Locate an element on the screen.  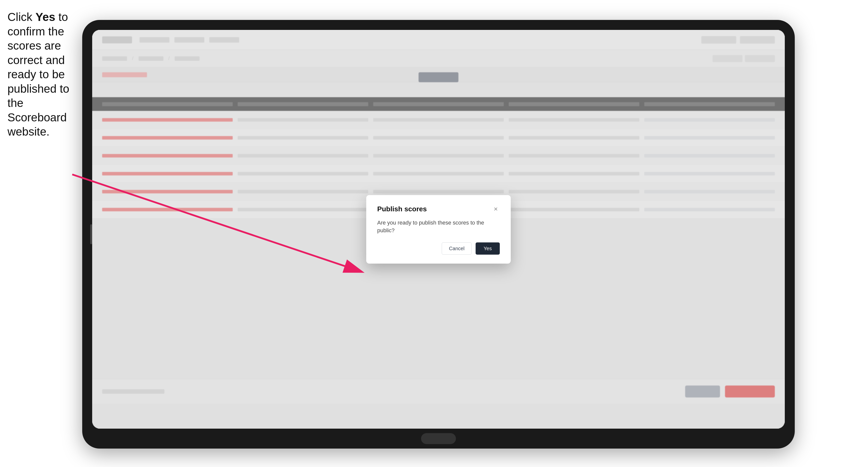
modal-title: Publish scores is located at coordinates (402, 209).